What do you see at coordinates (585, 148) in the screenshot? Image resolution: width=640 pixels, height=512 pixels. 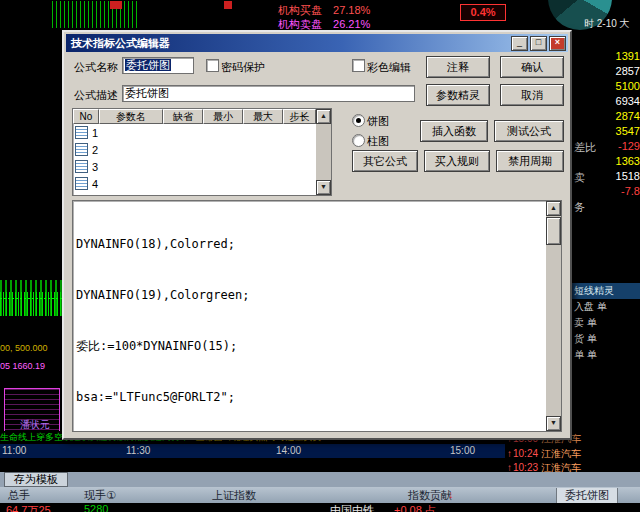 I see `quote-label: 差比` at bounding box center [585, 148].